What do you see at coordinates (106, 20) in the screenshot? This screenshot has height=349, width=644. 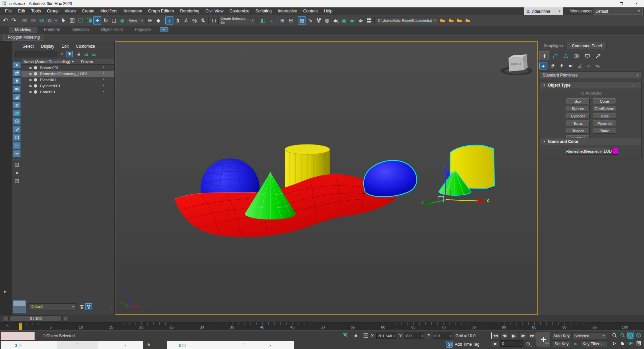 I see `select-and-rotate-button: ↻` at bounding box center [106, 20].